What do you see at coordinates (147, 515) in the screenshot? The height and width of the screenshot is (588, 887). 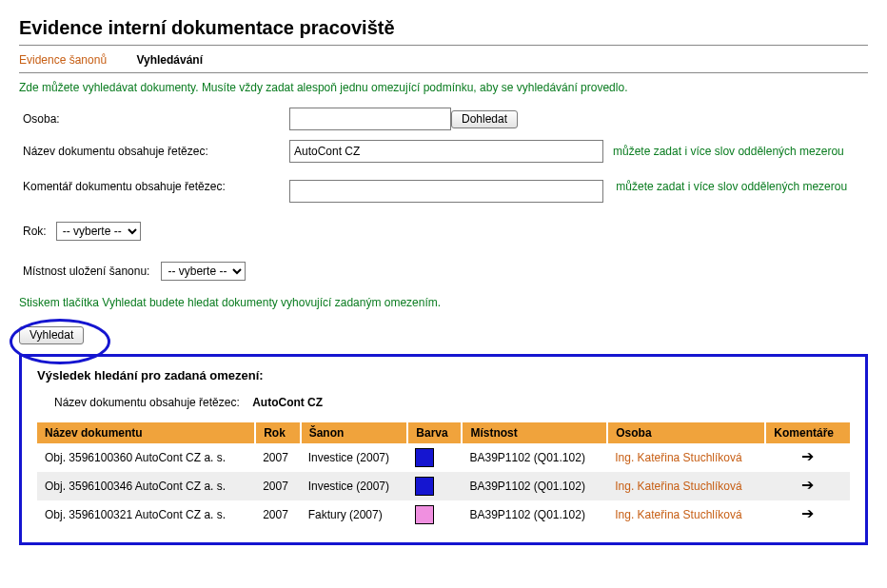 I see `cell-nazev: Obj. 3596100321 AutoCont CZ a. s.` at bounding box center [147, 515].